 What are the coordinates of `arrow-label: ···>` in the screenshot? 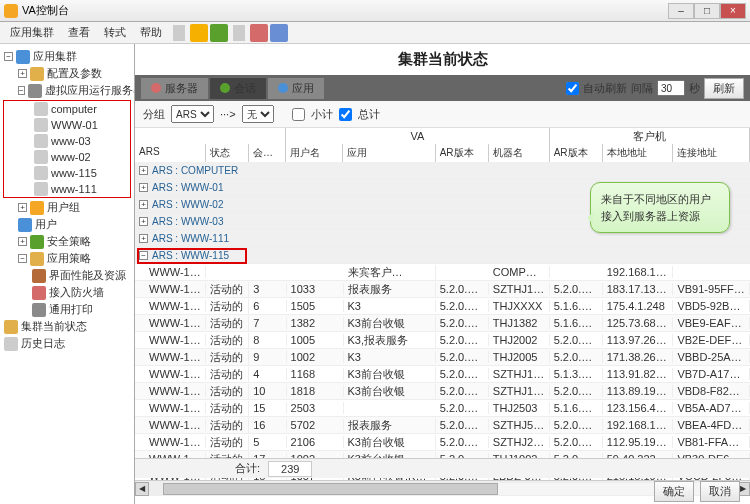 It's located at (228, 114).